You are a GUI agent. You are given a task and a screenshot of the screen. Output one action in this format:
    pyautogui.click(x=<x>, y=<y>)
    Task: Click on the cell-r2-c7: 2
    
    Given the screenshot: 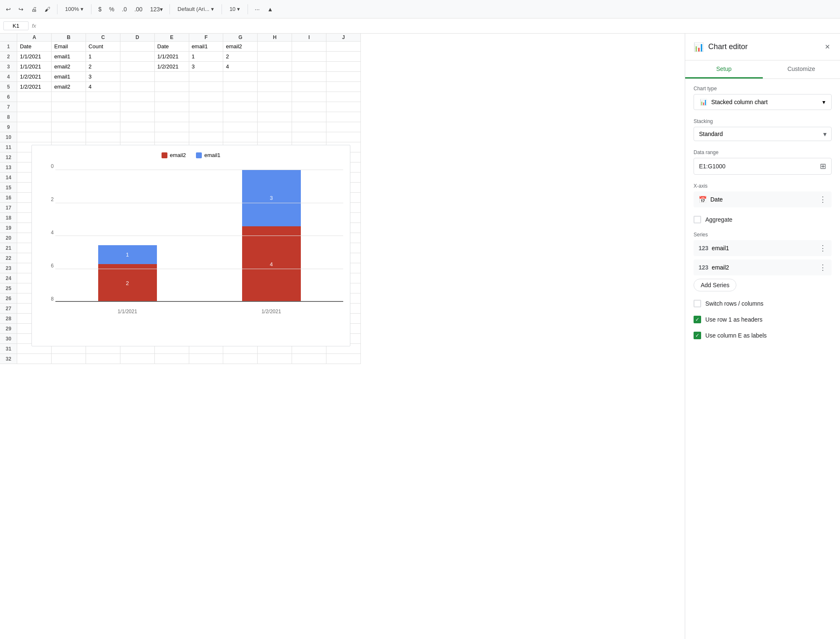 What is the action you would take?
    pyautogui.click(x=240, y=57)
    